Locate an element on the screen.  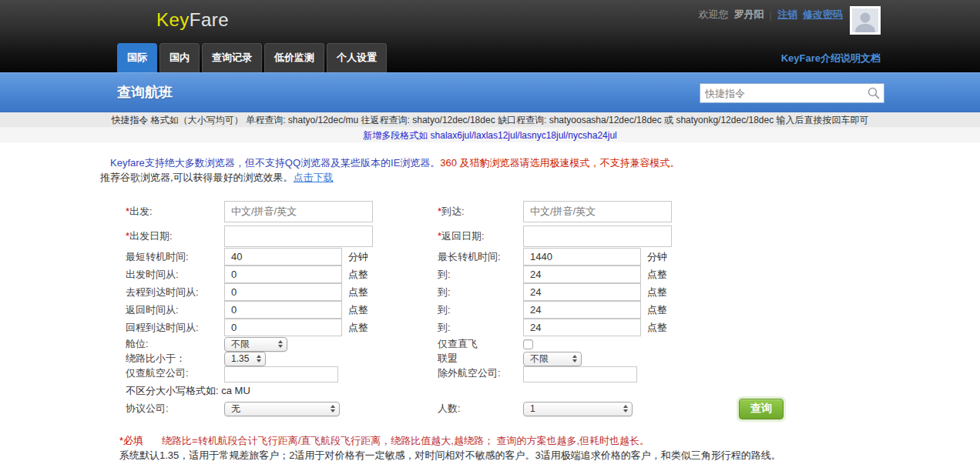
quick-command-help: 快捷指令 格式如（大小写均可） 单程查询: shatyo/12dec/mu 往返… is located at coordinates (490, 120).